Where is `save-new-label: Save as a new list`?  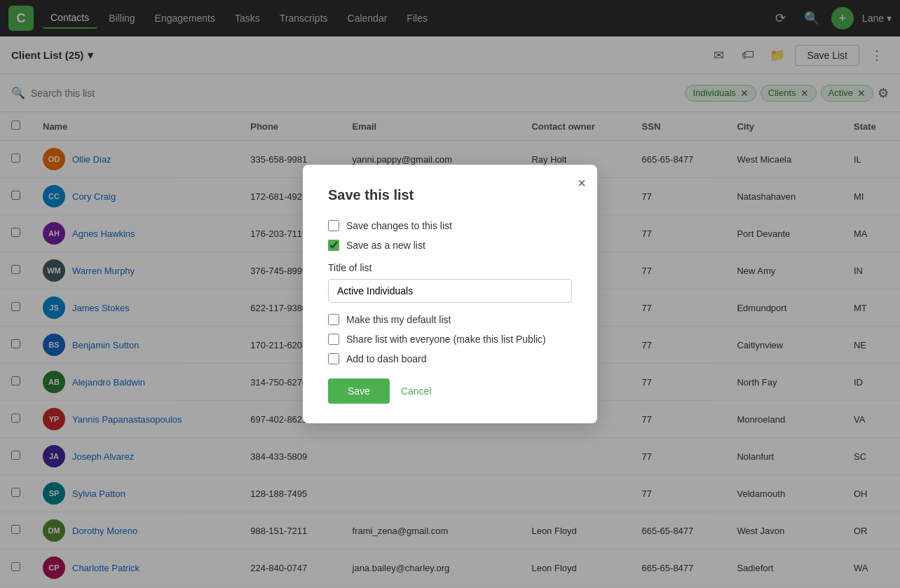
save-new-label: Save as a new list is located at coordinates (386, 245).